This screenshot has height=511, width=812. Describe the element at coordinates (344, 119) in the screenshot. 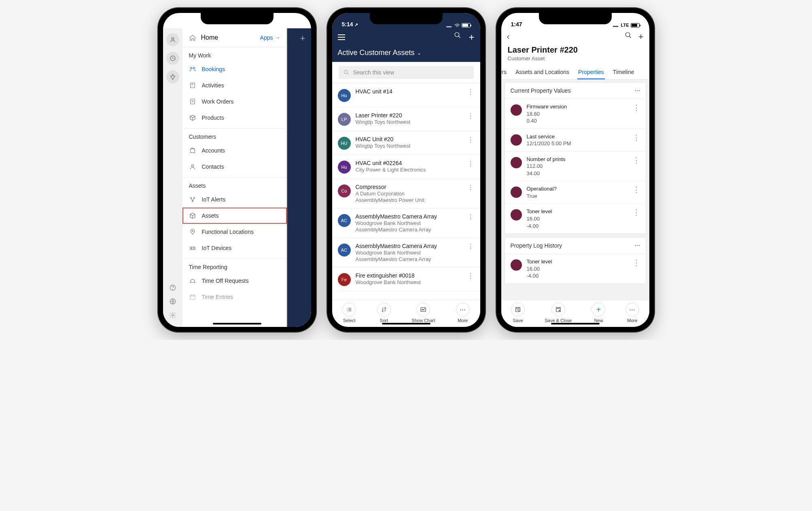

I see `asset-badge: LP` at that location.